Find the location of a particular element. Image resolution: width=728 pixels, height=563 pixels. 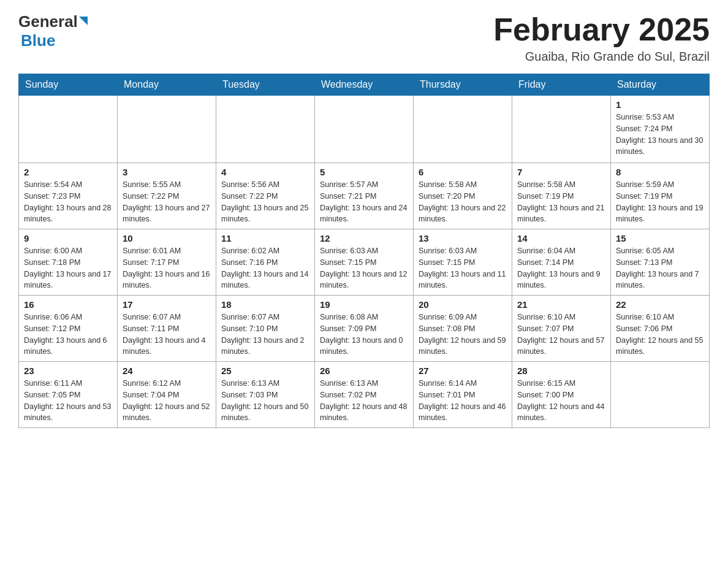

day-number: 22 is located at coordinates (660, 304).